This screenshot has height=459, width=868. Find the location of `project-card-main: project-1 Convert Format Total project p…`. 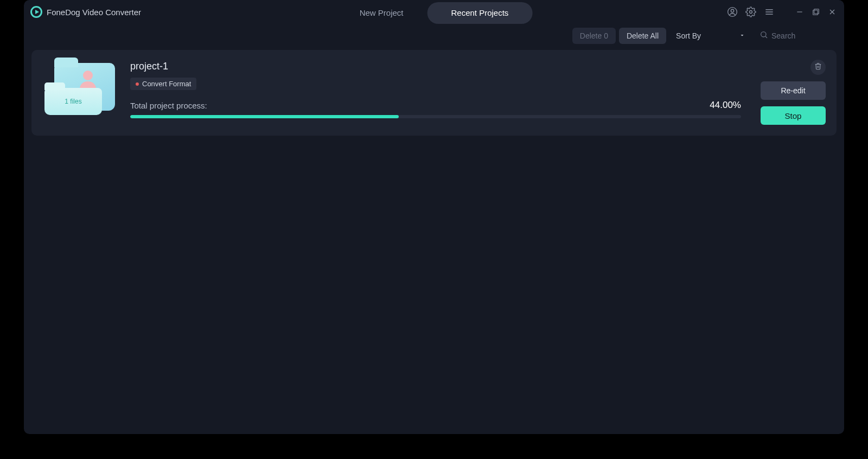

project-card-main: project-1 Convert Format Total project p… is located at coordinates (436, 92).